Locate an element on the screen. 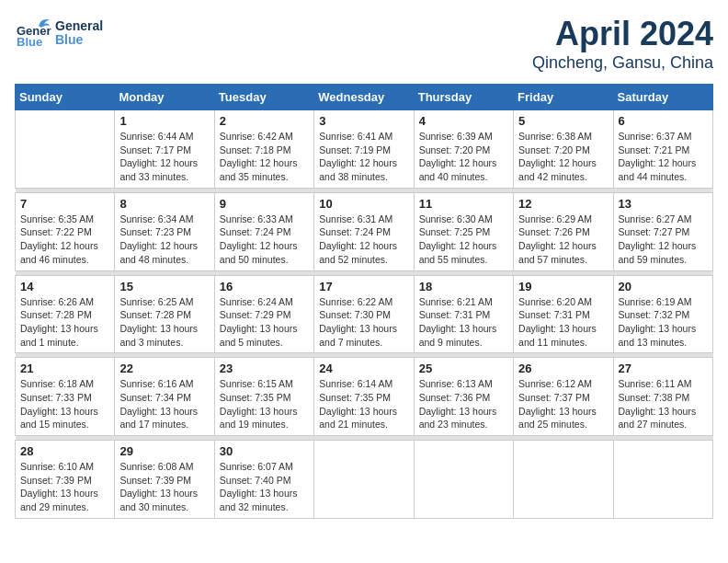 The height and width of the screenshot is (563, 728). day-cell: 15Sunrise: 6:25 AM Sunset: 7:28 PM Dayli… is located at coordinates (165, 315).